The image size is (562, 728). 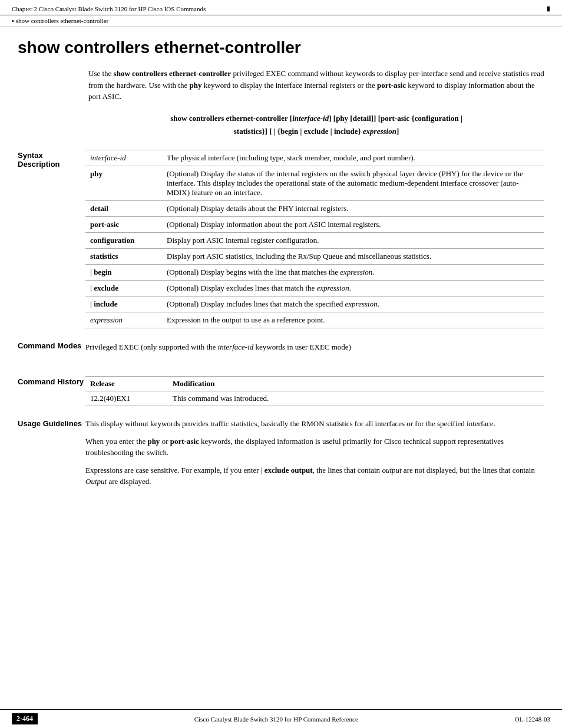 I want to click on command-history-header-row: Release Modification, so click(x=315, y=384).